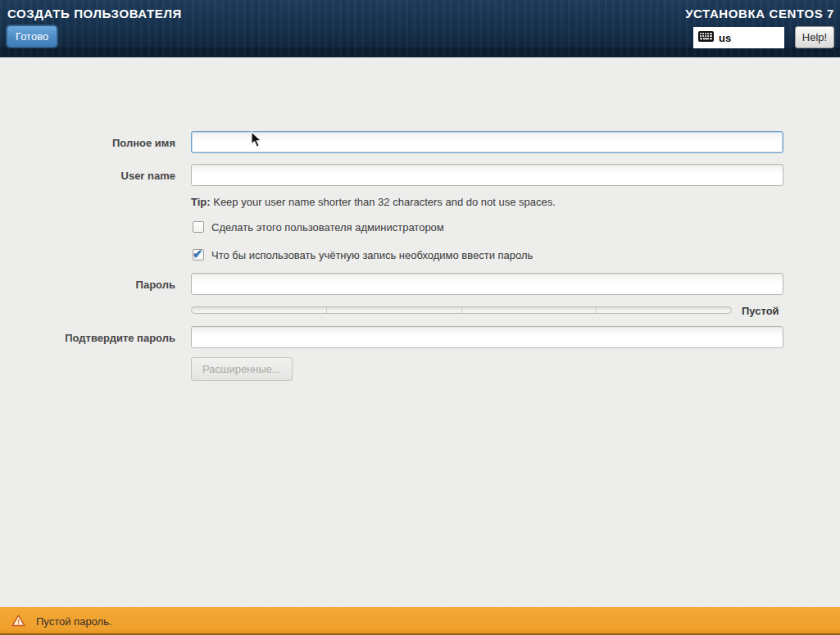 The width and height of the screenshot is (840, 635). What do you see at coordinates (88, 338) in the screenshot?
I see `confirm-password-label: Подтвердите пароль` at bounding box center [88, 338].